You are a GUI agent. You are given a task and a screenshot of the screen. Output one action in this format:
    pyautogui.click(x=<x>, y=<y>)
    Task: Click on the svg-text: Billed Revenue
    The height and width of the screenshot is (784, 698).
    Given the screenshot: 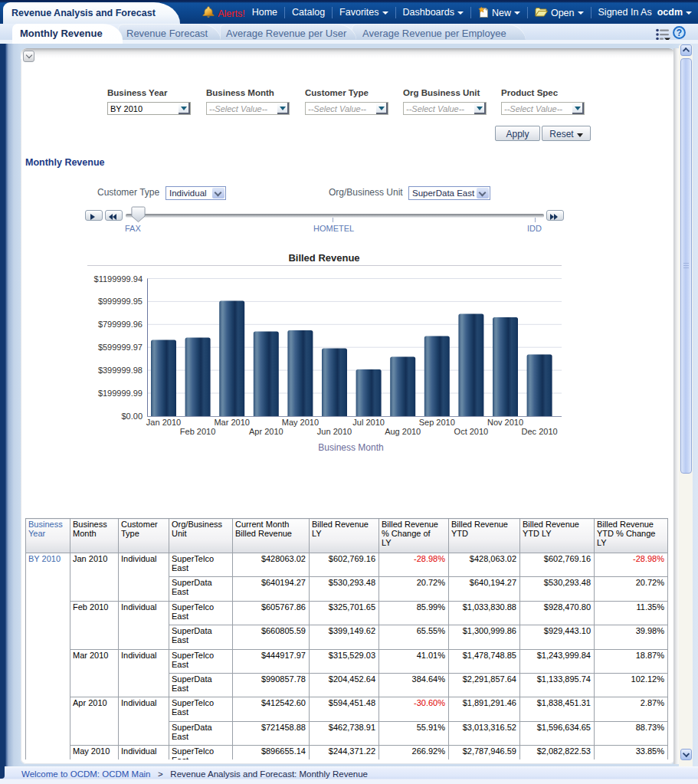 What is the action you would take?
    pyautogui.click(x=323, y=258)
    